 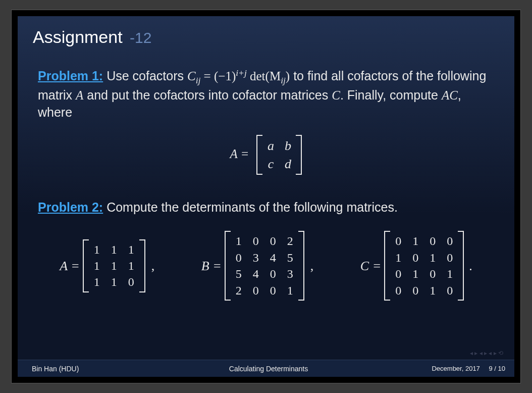 What do you see at coordinates (109, 266) in the screenshot?
I see `matrix-A-group: A = 111 111 110 ,` at bounding box center [109, 266].